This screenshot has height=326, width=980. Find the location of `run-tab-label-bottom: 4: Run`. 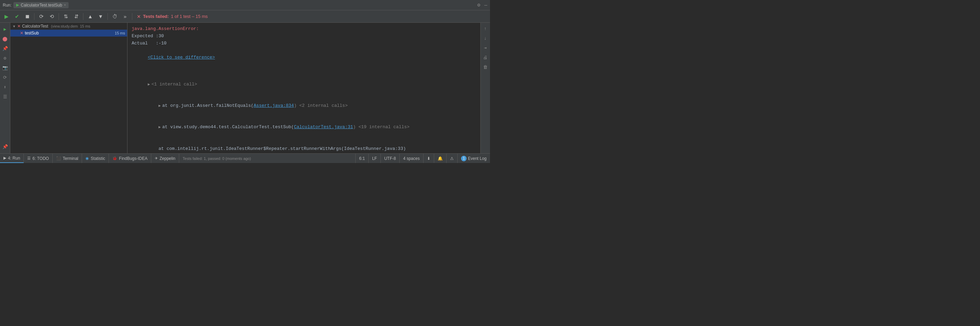

run-tab-label-bottom: 4: Run is located at coordinates (14, 158).